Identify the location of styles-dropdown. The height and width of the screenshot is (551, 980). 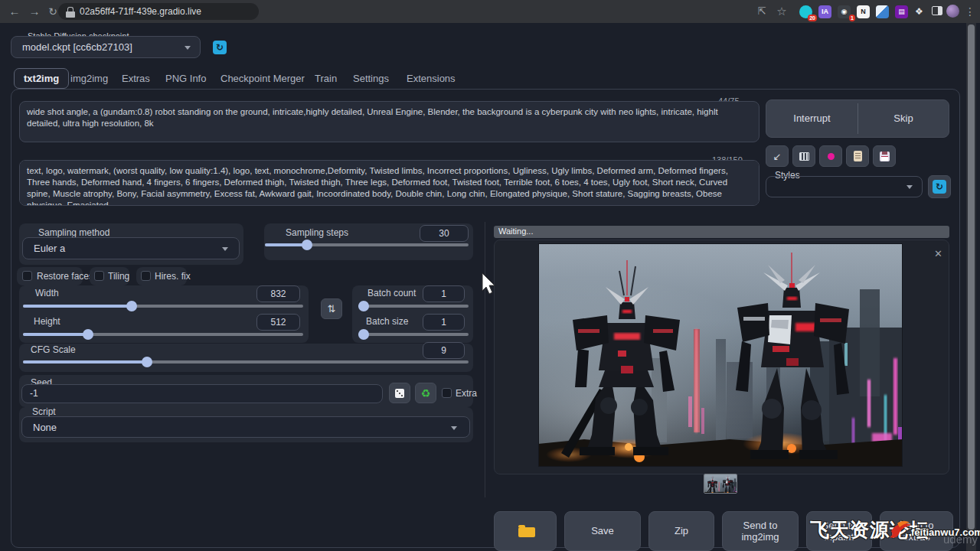
(844, 187).